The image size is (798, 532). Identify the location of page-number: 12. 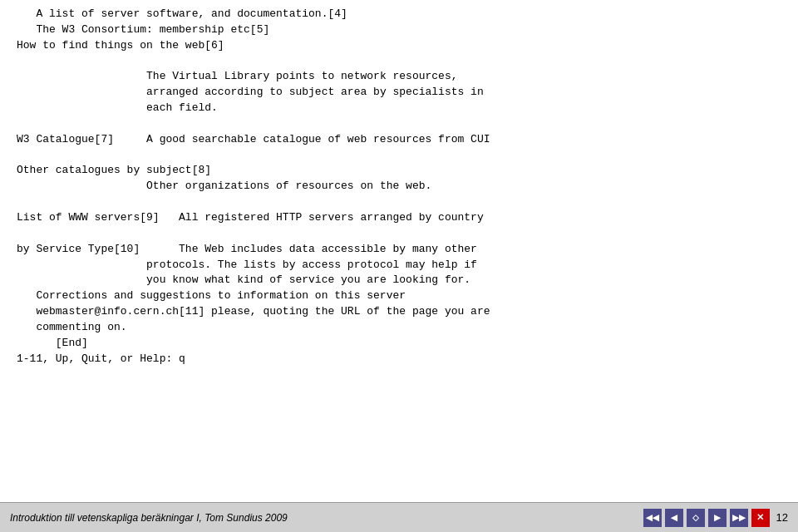
(782, 517).